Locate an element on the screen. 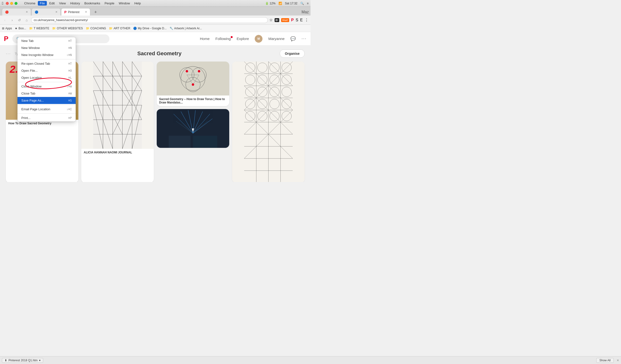 This screenshot has height=364, width=621. menu-window: Window is located at coordinates (124, 3).